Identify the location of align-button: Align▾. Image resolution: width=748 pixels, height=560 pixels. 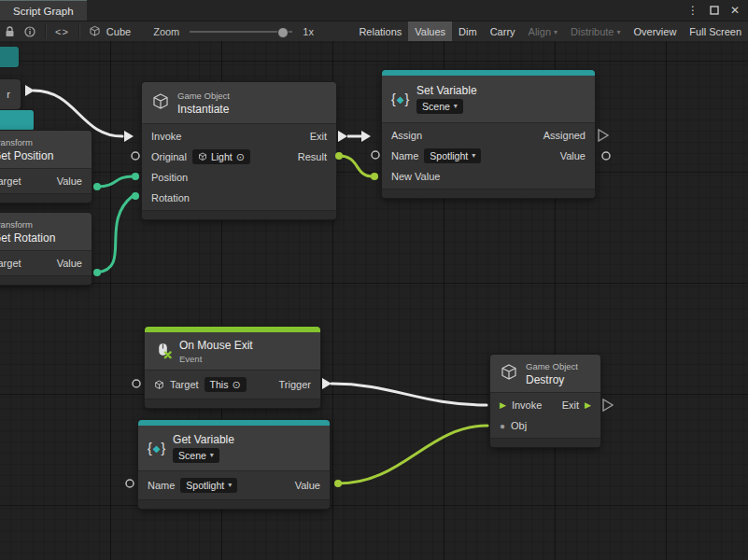
(543, 32).